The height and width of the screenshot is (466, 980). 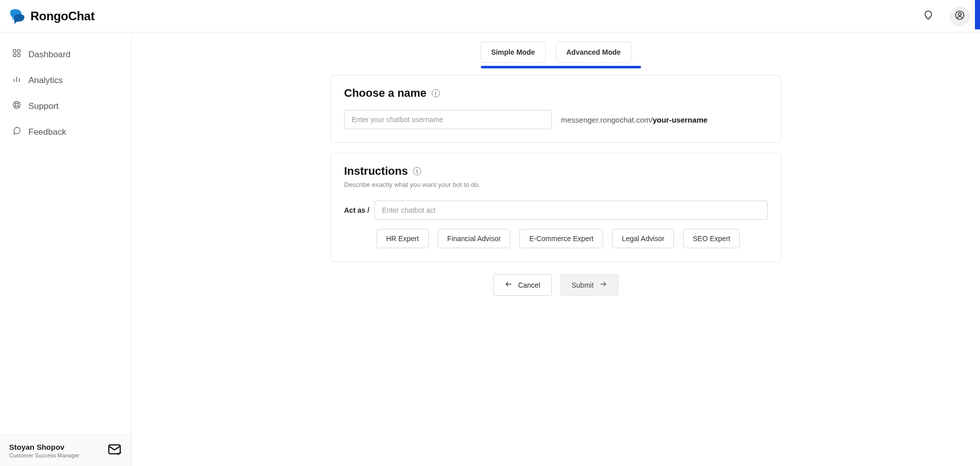 I want to click on submit-button: Submit, so click(x=589, y=285).